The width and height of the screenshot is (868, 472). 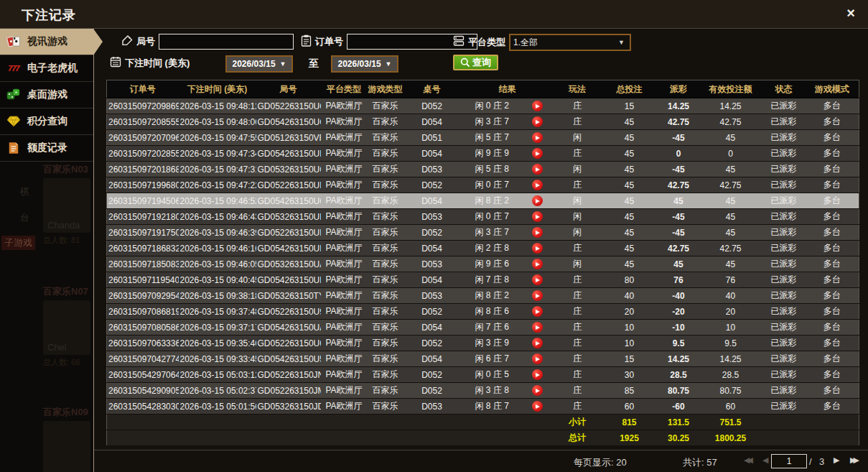 I want to click on table-row: 2603150972098692026-03-15 09:48:12GD0522…, so click(x=483, y=106).